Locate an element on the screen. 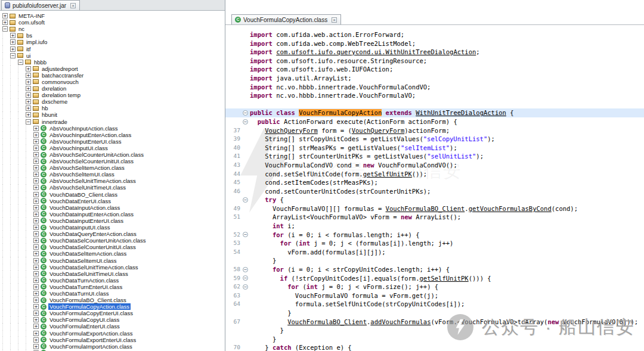  tree-item: +CVouchFormulaEnterUI.class is located at coordinates (113, 327).